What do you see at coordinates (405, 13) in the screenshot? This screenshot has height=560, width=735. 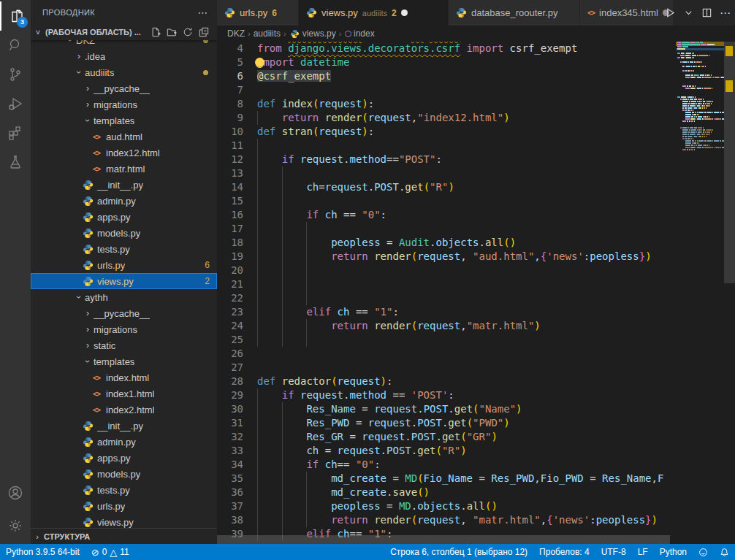 I see `dirty-dot-icon` at bounding box center [405, 13].